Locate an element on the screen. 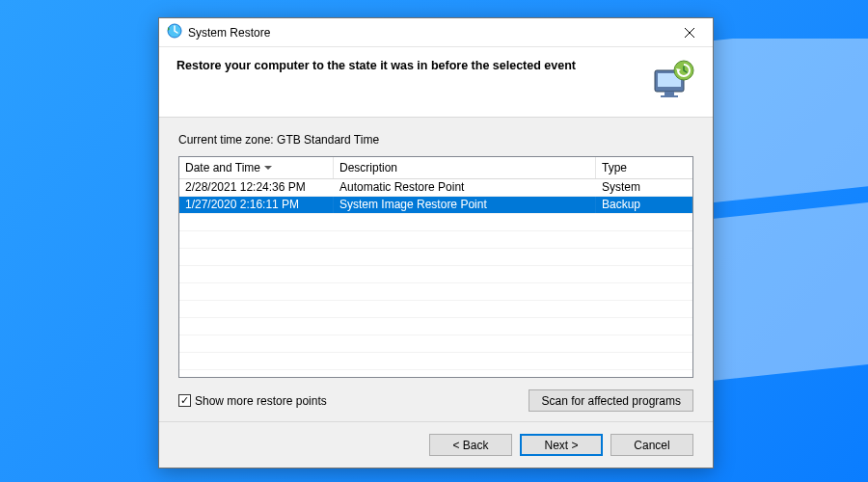 The width and height of the screenshot is (868, 482). cell-description: System Image Restore Point is located at coordinates (465, 204).